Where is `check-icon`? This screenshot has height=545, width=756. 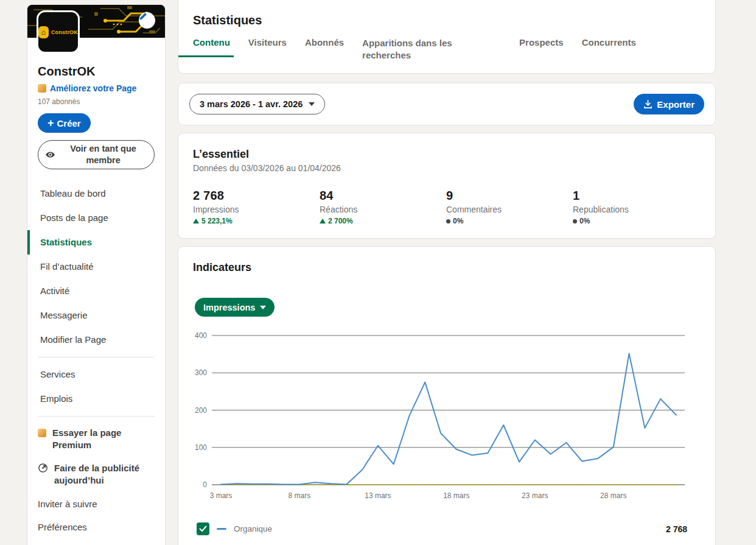 check-icon is located at coordinates (203, 529).